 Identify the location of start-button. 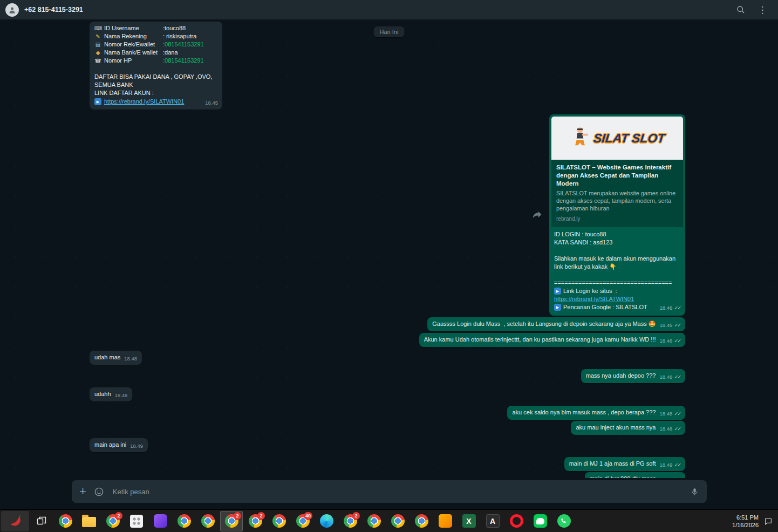
(15, 521).